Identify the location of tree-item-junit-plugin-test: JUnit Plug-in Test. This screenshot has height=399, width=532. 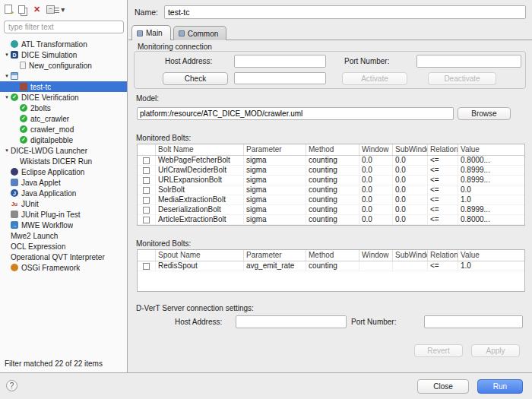
(64, 214).